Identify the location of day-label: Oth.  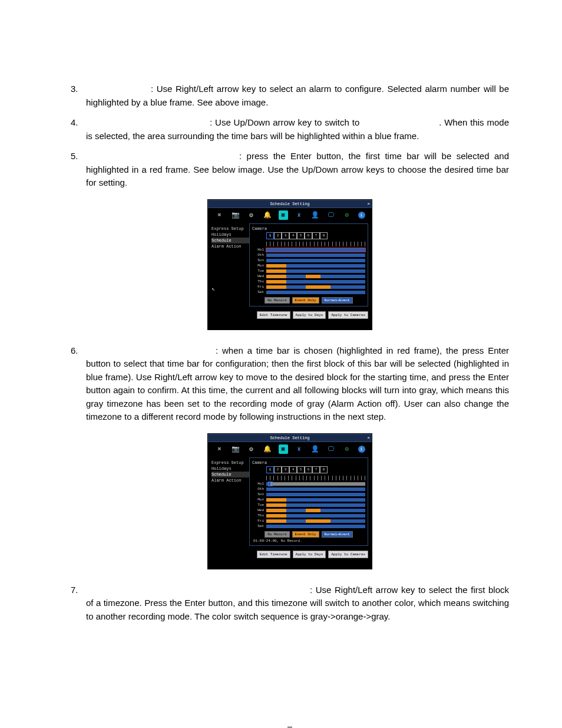
(259, 255).